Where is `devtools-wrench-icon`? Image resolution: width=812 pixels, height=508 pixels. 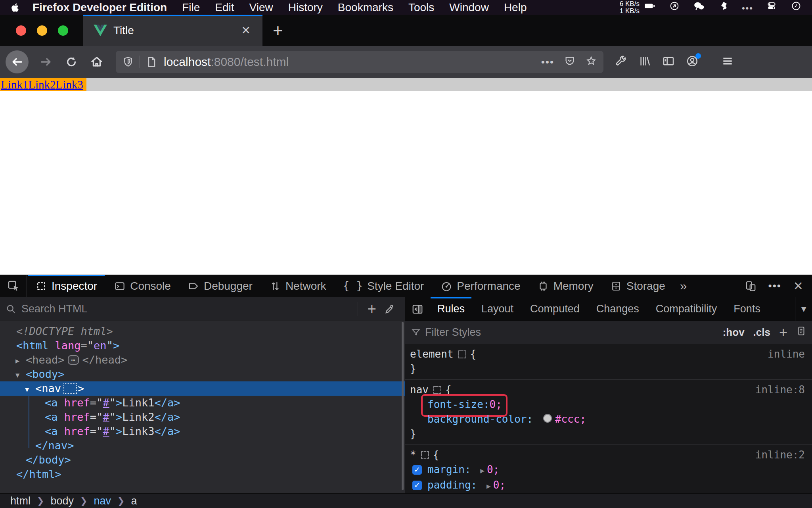 devtools-wrench-icon is located at coordinates (621, 62).